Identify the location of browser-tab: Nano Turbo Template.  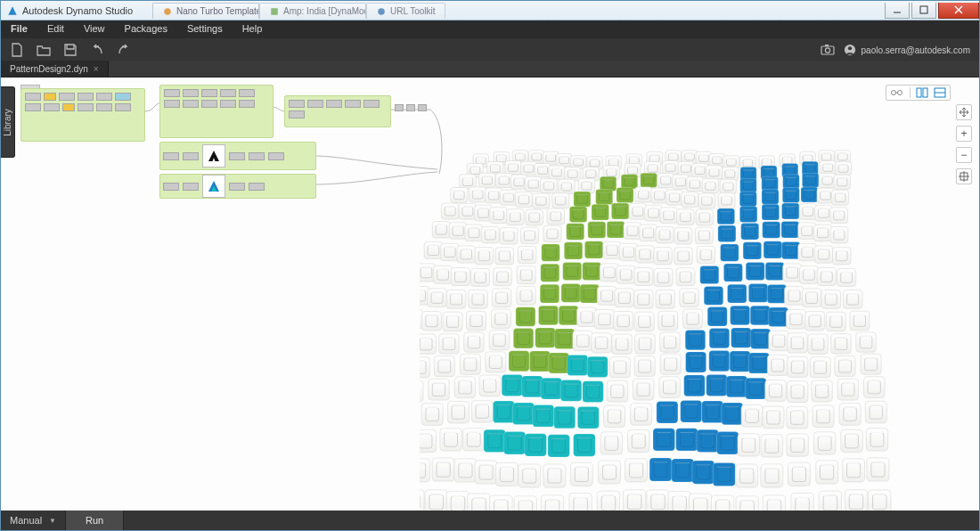
(206, 11).